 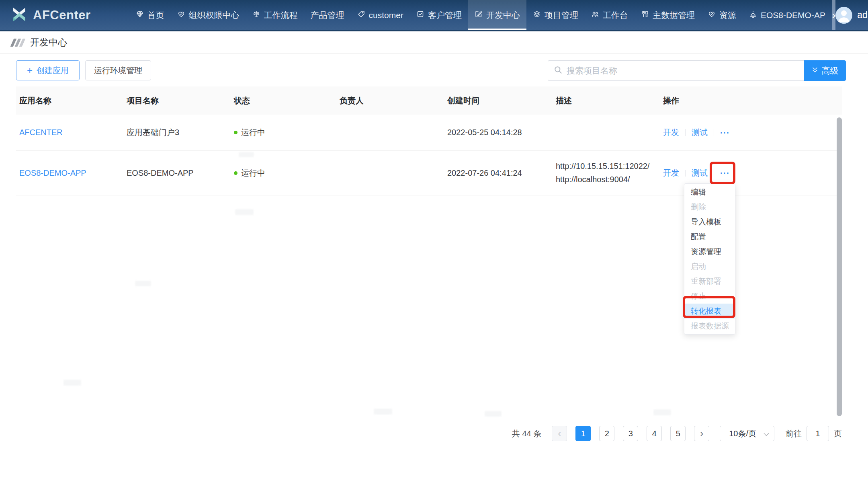 I want to click on menu-item-convert-report: 转化报表, so click(x=710, y=311).